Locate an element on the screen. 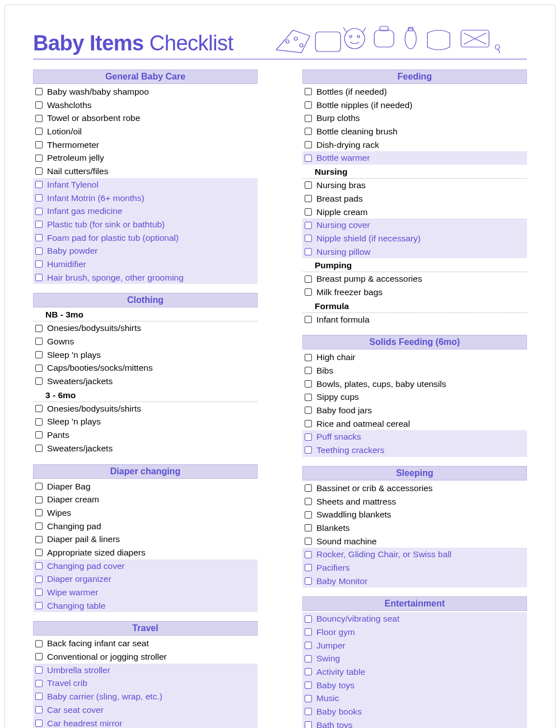 The width and height of the screenshot is (560, 728). checklist-item-label: Pants is located at coordinates (58, 435).